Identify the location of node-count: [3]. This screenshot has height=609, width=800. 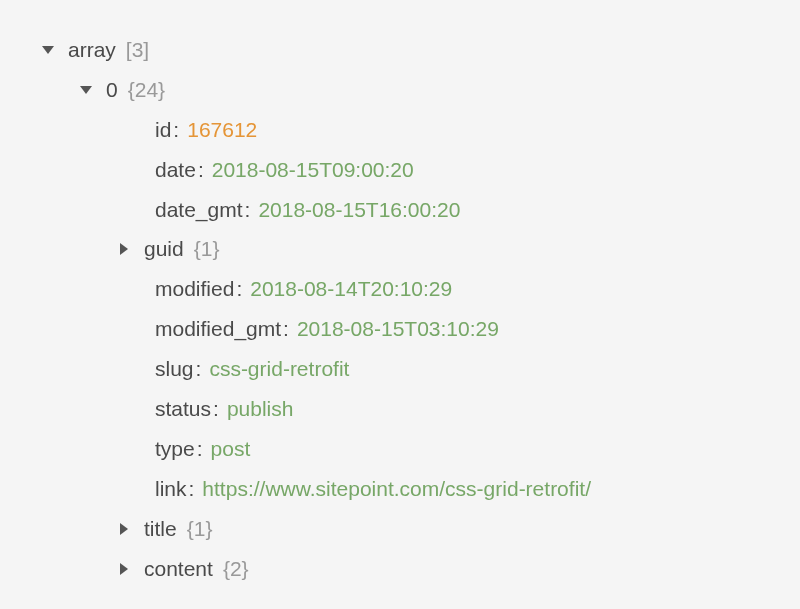
(138, 50).